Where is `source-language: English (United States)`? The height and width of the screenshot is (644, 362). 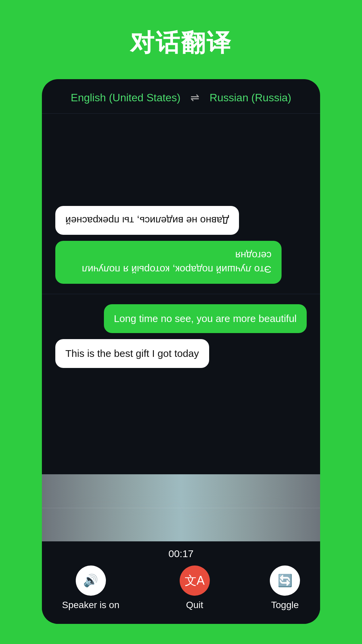 source-language: English (United States) is located at coordinates (125, 98).